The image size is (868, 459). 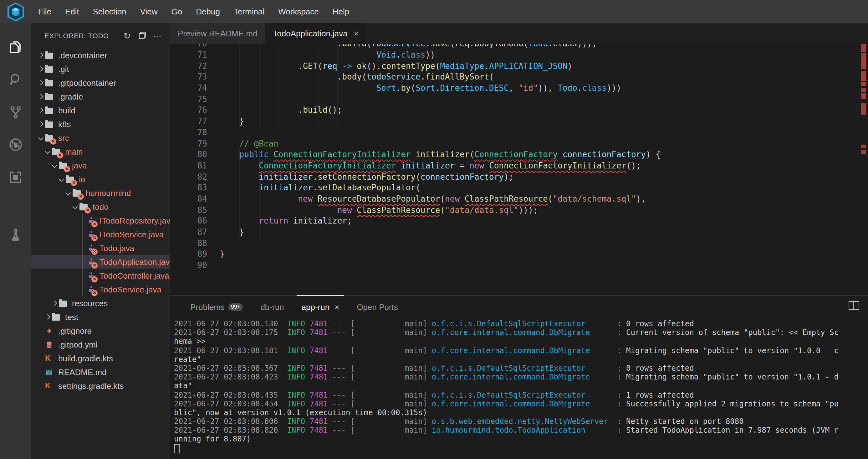 I want to click on menu-item-help: Help, so click(x=341, y=11).